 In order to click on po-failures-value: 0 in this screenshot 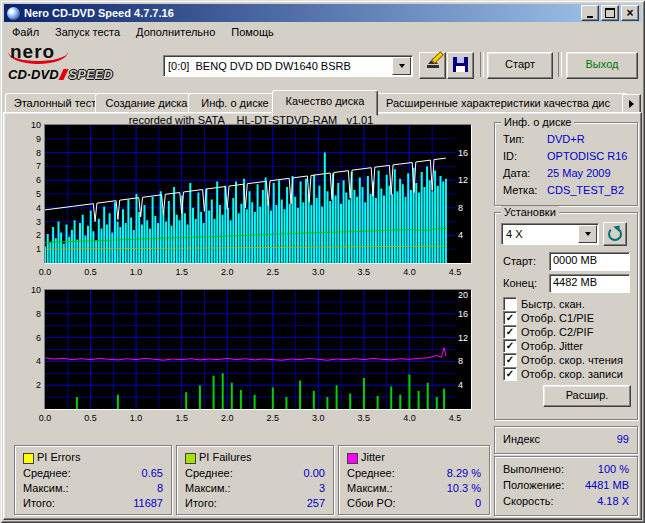, I will do `click(478, 503)`.